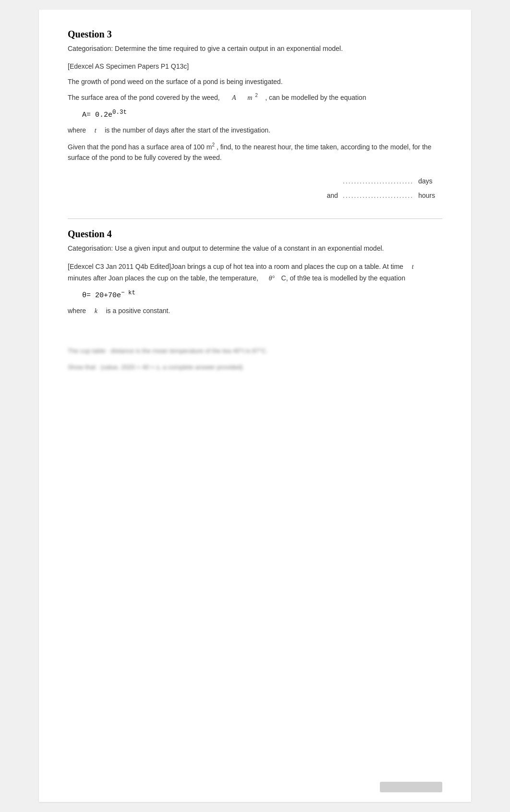 This screenshot has height=812, width=510. What do you see at coordinates (255, 219) in the screenshot?
I see `section-divider` at bounding box center [255, 219].